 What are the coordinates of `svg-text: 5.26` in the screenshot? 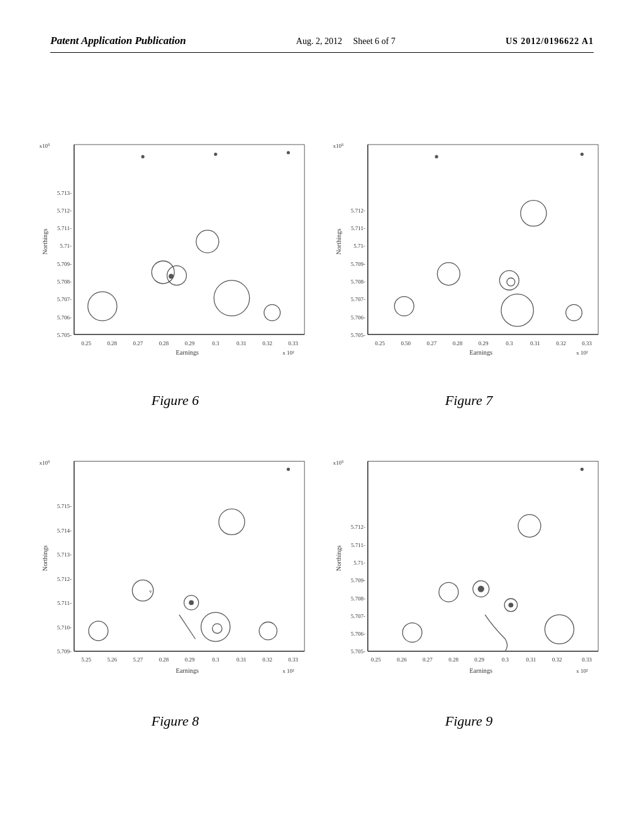 It's located at (112, 660).